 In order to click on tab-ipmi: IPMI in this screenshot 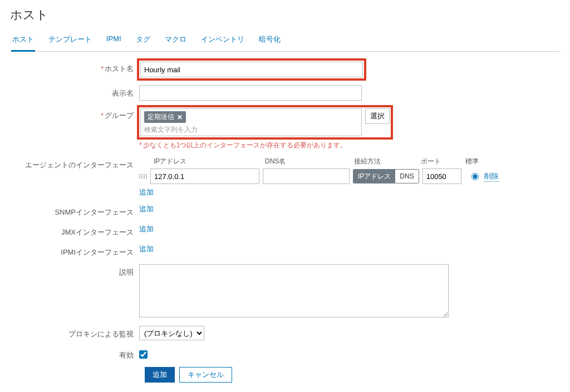, I will do `click(114, 41)`.